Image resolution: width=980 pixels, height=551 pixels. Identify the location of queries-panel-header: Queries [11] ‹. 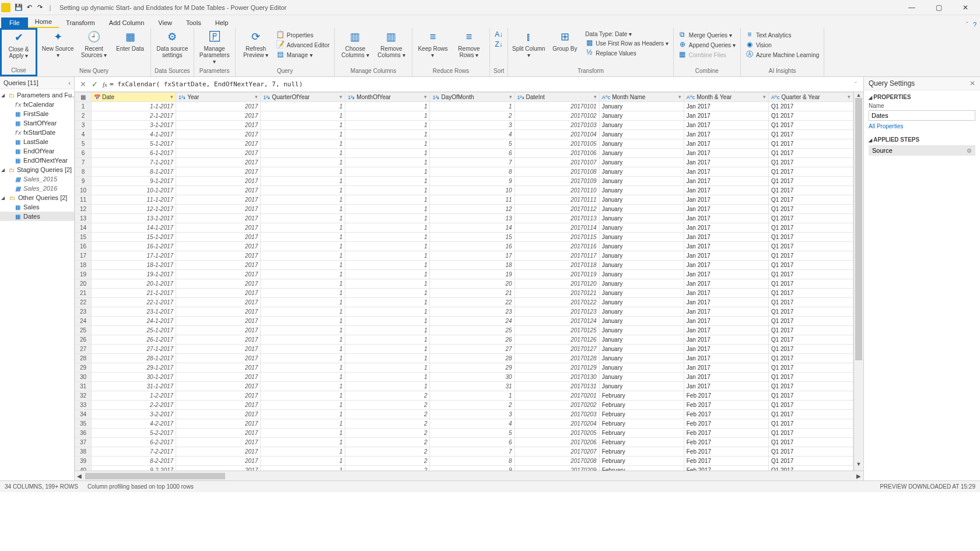
(37, 83).